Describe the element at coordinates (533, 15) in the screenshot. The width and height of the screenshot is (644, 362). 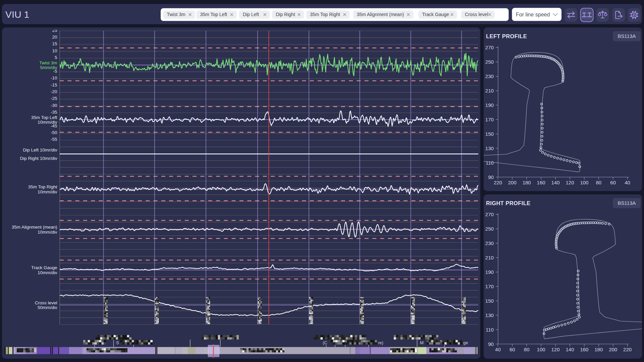
I see `svg-text: For line speed` at that location.